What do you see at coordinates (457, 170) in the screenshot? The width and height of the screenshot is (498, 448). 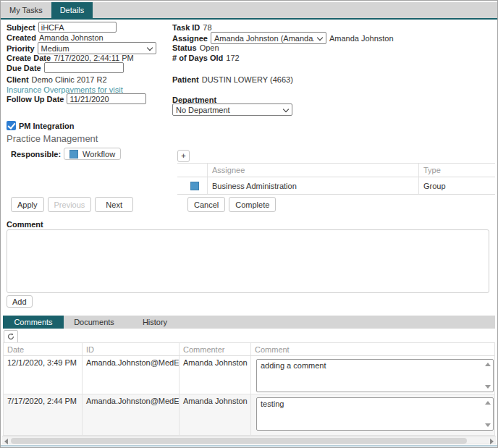 I see `type-column-header: Type` at bounding box center [457, 170].